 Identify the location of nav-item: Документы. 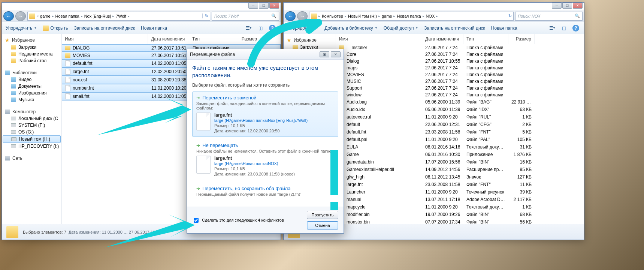
(31, 86).